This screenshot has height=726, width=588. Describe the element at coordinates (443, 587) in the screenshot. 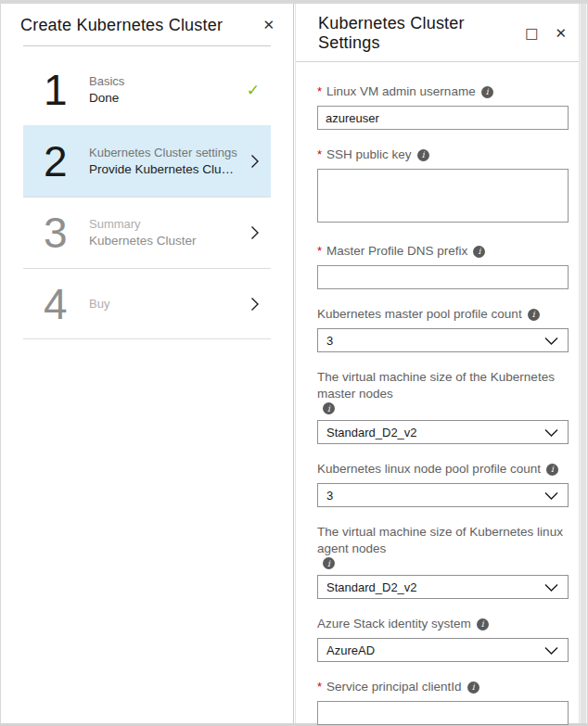

I see `the-virtual-machine-size-of-kubernetes-linux-agent-nodes-dropdown: Standard_D2_v2` at that location.